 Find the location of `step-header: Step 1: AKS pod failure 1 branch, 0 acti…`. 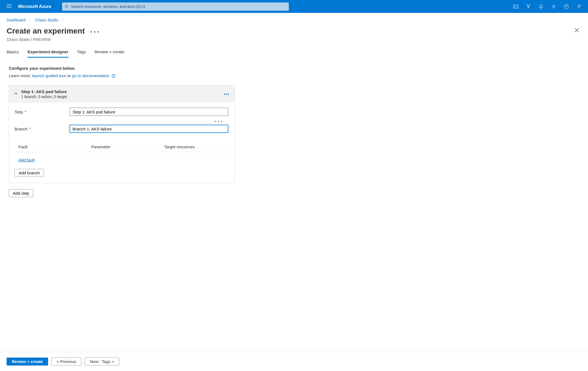

step-header: Step 1: AKS pod failure 1 branch, 0 acti… is located at coordinates (122, 94).